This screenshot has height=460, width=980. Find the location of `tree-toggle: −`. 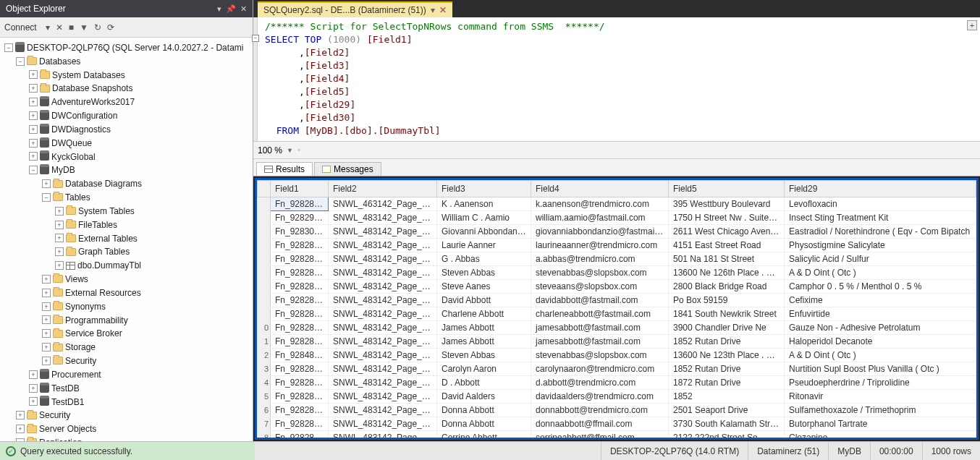

tree-toggle: − is located at coordinates (9, 48).